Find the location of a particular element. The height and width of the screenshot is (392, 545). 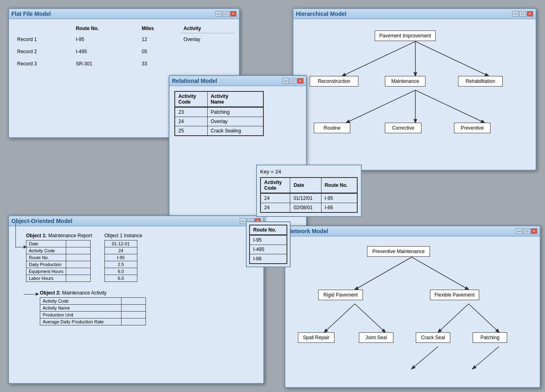

hier-maintenance-node: Maintenance is located at coordinates (405, 81).